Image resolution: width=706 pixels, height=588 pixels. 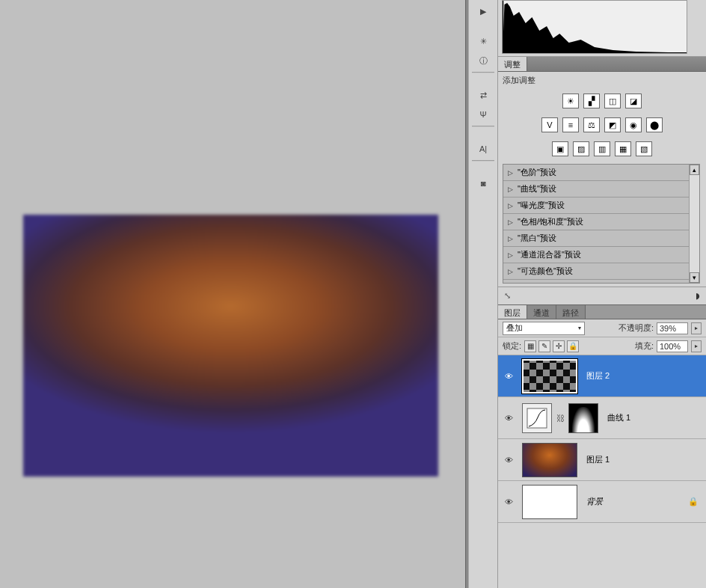 I want to click on selective-color-icon: ▧, so click(x=644, y=149).